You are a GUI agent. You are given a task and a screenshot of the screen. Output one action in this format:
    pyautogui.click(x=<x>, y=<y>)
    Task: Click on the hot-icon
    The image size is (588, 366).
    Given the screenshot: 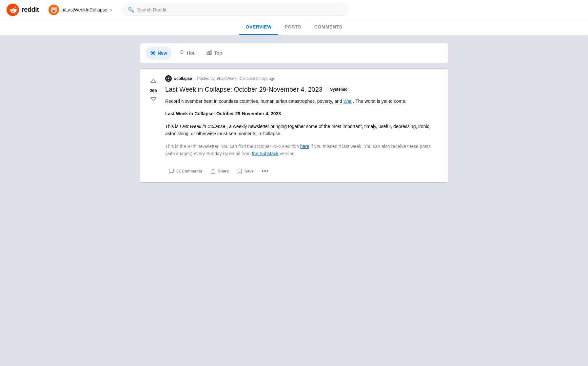 What is the action you would take?
    pyautogui.click(x=182, y=53)
    